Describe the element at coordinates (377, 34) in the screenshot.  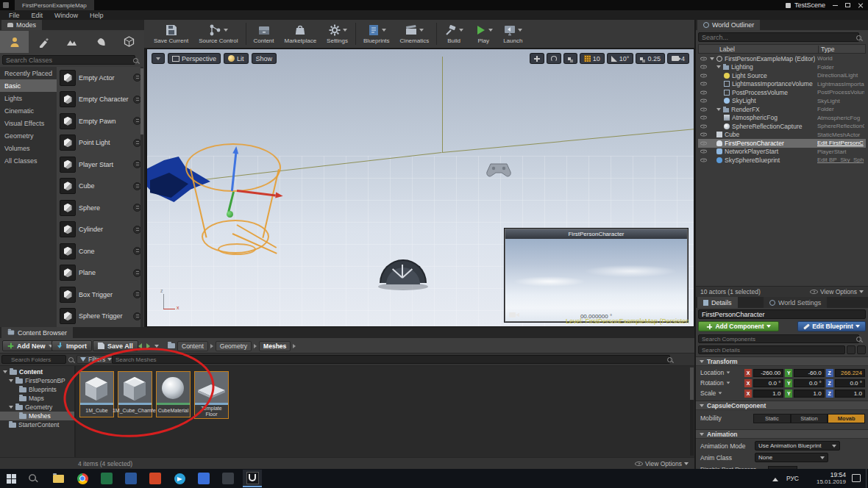
I see `blueprints-button: Blueprints` at that location.